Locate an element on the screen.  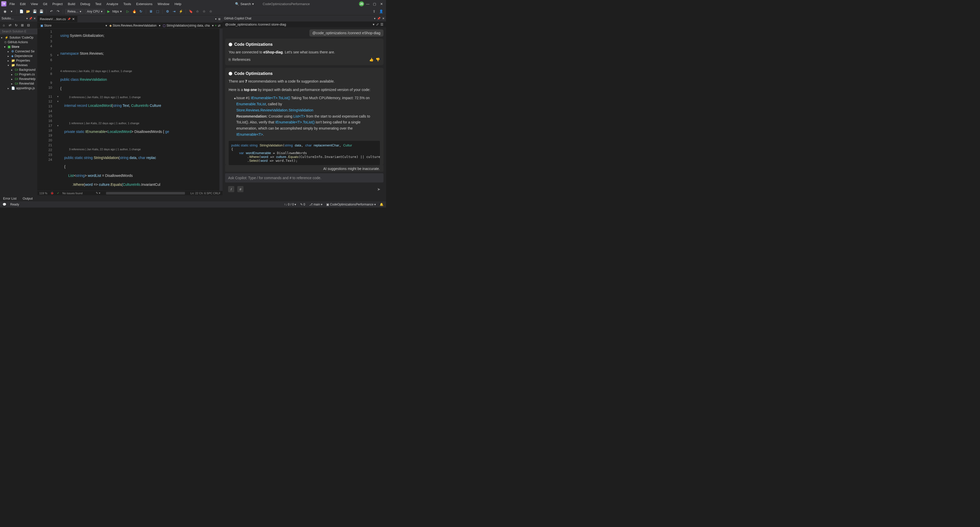
find-icon: ⚙ is located at coordinates (167, 11).